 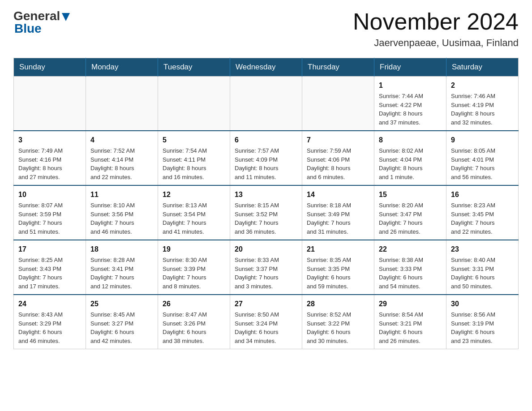 What do you see at coordinates (266, 67) in the screenshot?
I see `weekday-header-wednesday: Wednesday` at bounding box center [266, 67].